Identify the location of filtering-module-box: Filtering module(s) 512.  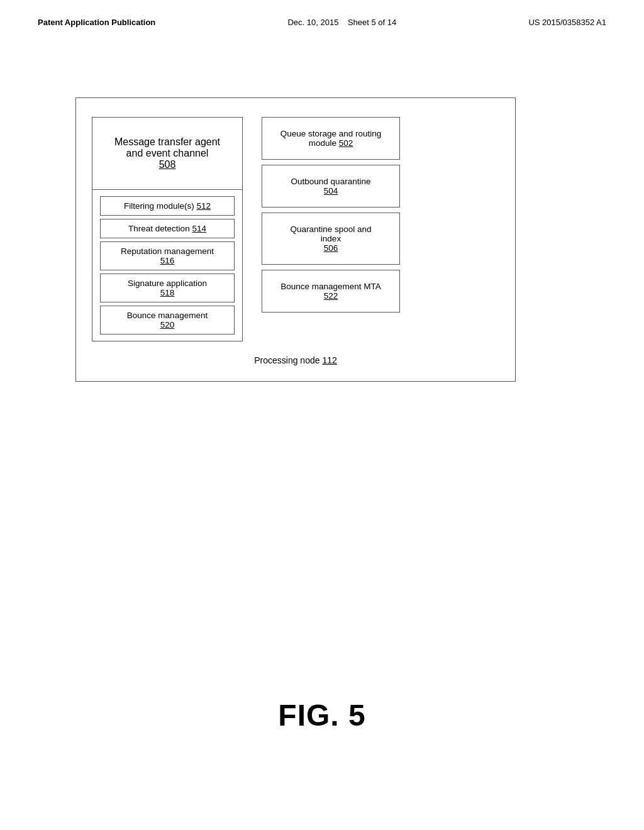
(167, 206).